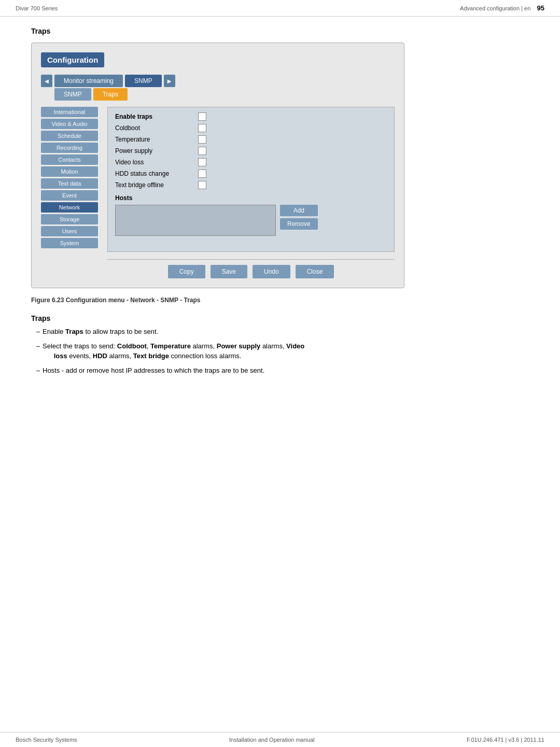 The width and height of the screenshot is (560, 747). I want to click on figure-caption: Figure 6.23 Configuration menu - Network…, so click(280, 300).